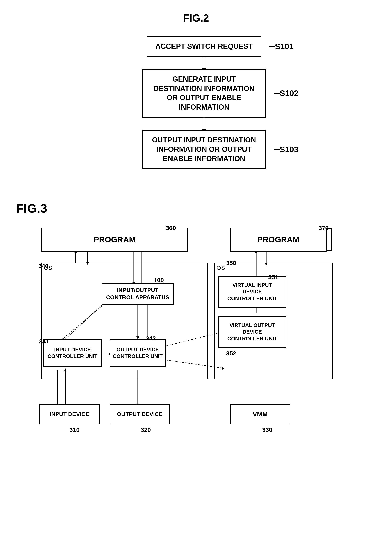 Image resolution: width=392 pixels, height=542 pixels. I want to click on step-s102-label: S102, so click(289, 93).